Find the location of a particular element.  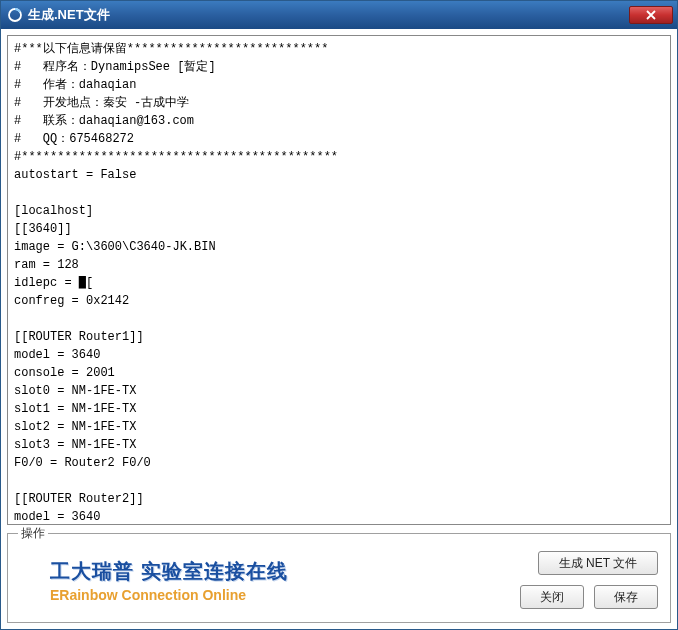

title-bar: 生成.NET文件 is located at coordinates (339, 15).